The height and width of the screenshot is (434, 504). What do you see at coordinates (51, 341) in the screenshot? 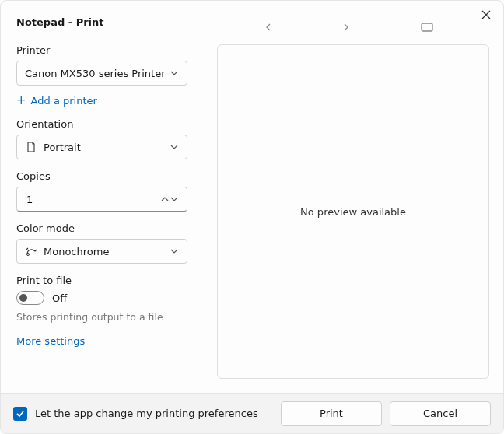
I see `more-settings-link: More settings` at bounding box center [51, 341].